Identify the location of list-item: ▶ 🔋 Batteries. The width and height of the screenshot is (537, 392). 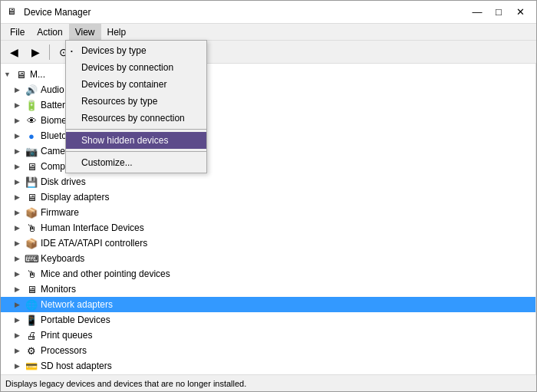
(268, 105).